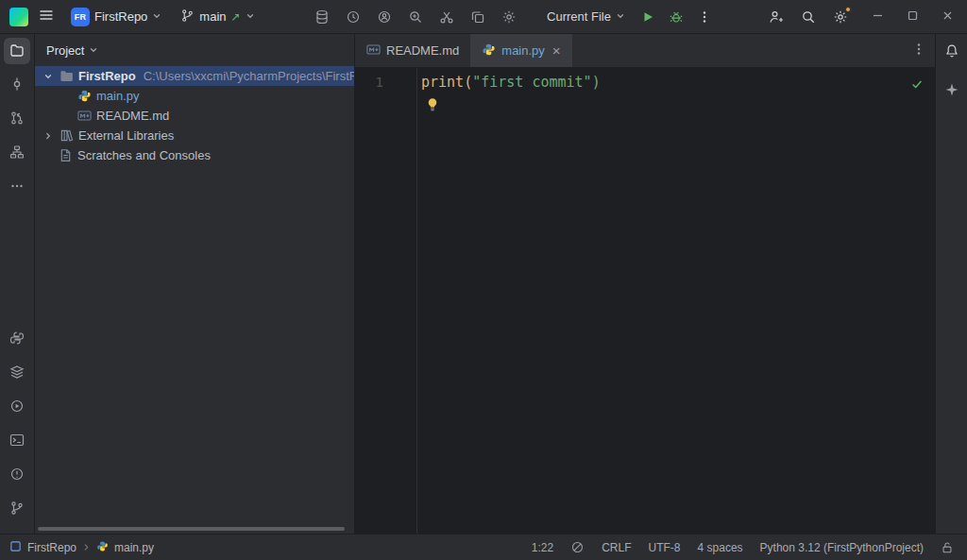 Image resolution: width=967 pixels, height=560 pixels. What do you see at coordinates (17, 187) in the screenshot?
I see `more-icon` at bounding box center [17, 187].